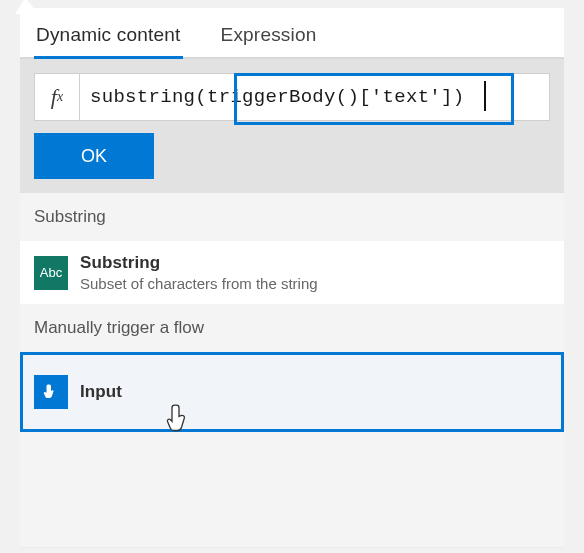  What do you see at coordinates (292, 328) in the screenshot?
I see `group-manual-trigger: Manually trigger a flow` at bounding box center [292, 328].